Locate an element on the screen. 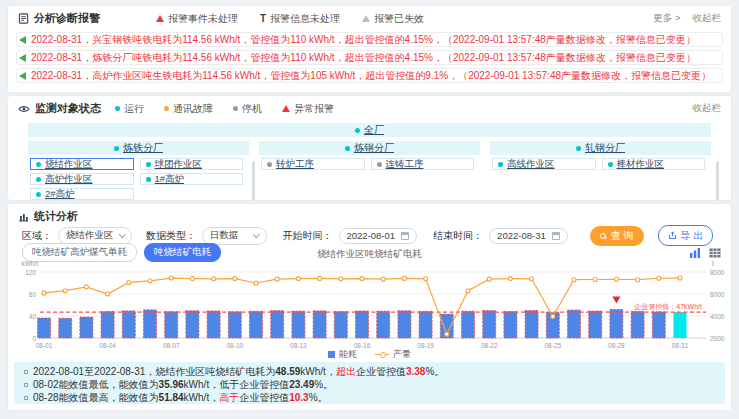 The width and height of the screenshot is (739, 419). fault-dot-icon is located at coordinates (166, 108).